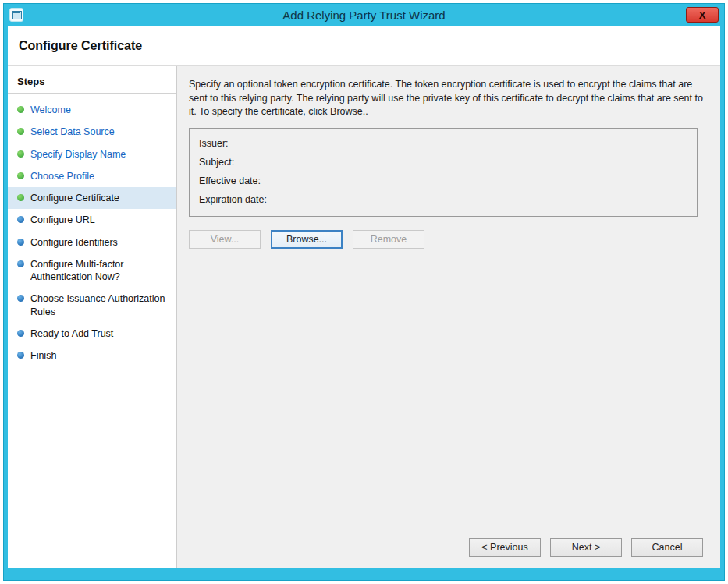  I want to click on step-label: Finish, so click(44, 356).